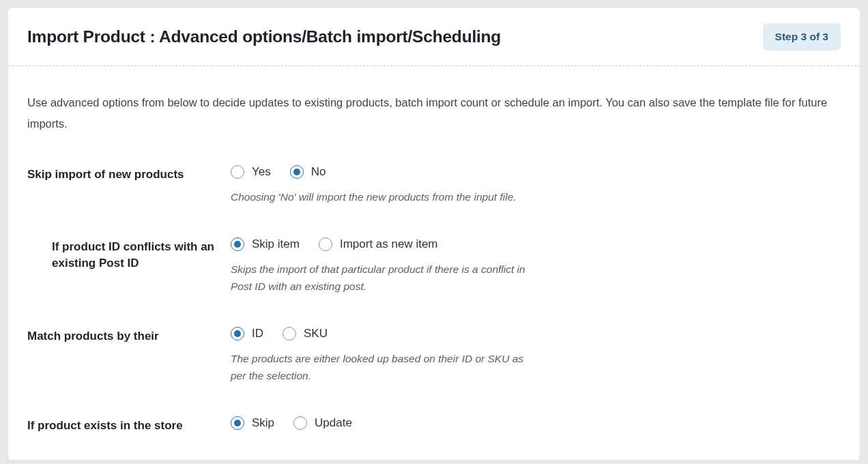 This screenshot has height=464, width=868. What do you see at coordinates (264, 37) in the screenshot?
I see `page-title: Import Product : Advanced options/Batch …` at bounding box center [264, 37].